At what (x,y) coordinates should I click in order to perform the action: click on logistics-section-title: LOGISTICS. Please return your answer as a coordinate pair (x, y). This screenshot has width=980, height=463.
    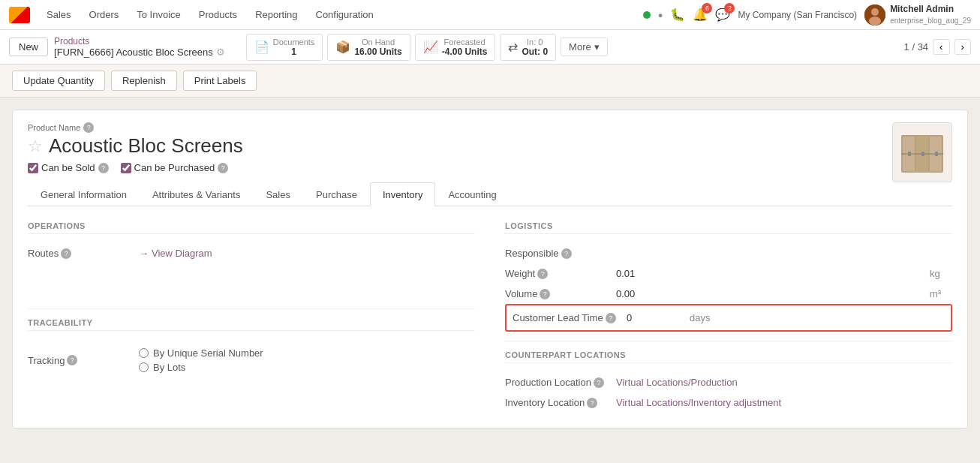
    Looking at the image, I should click on (729, 228).